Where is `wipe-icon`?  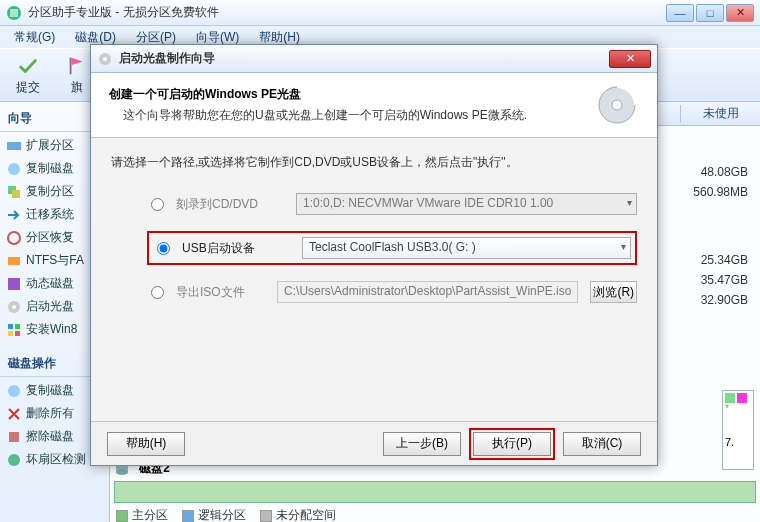
wipe-icon is located at coordinates (14, 437).